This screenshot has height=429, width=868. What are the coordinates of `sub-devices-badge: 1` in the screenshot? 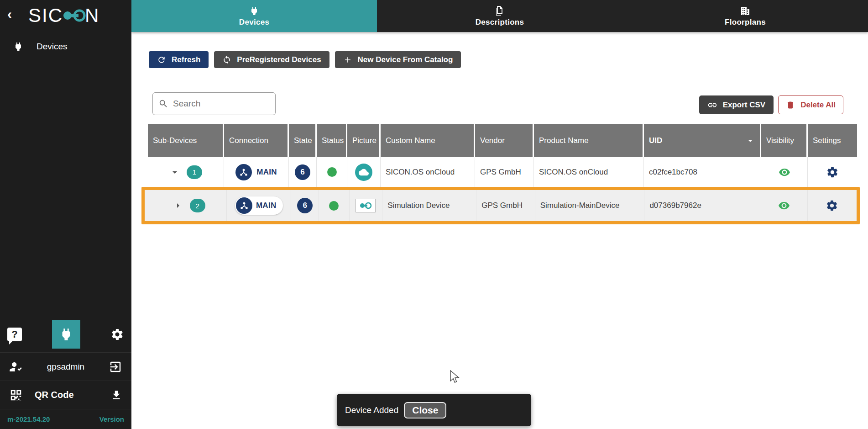 It's located at (194, 172).